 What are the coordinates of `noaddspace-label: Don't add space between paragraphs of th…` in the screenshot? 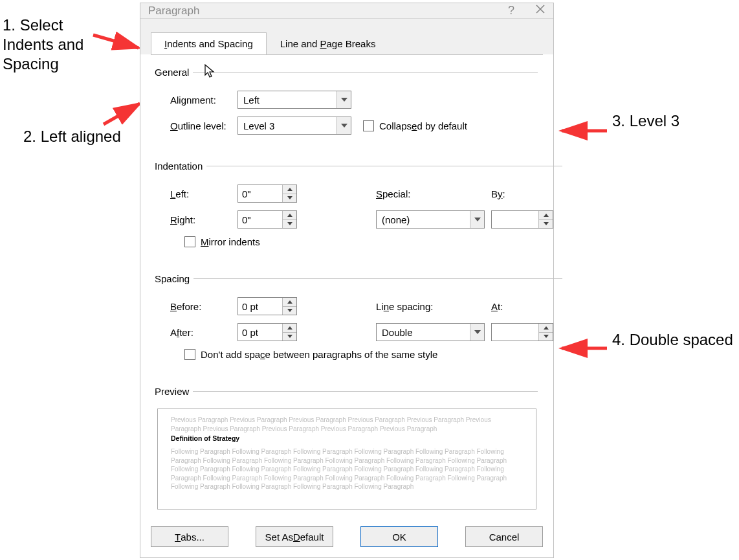 It's located at (319, 355).